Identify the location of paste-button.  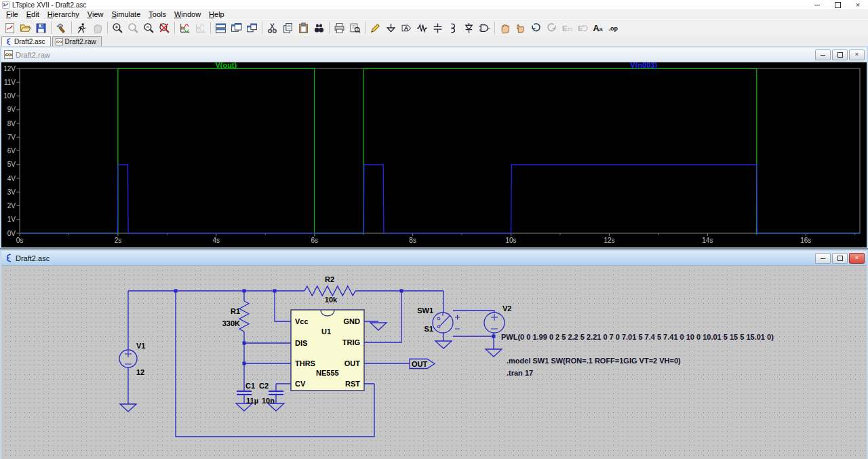
(304, 28).